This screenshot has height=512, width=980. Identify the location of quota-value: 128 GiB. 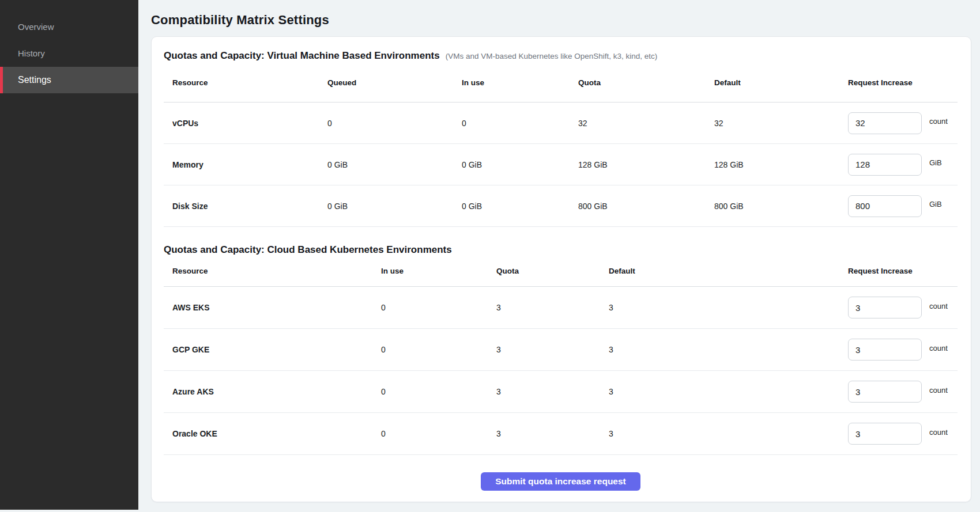
(646, 165).